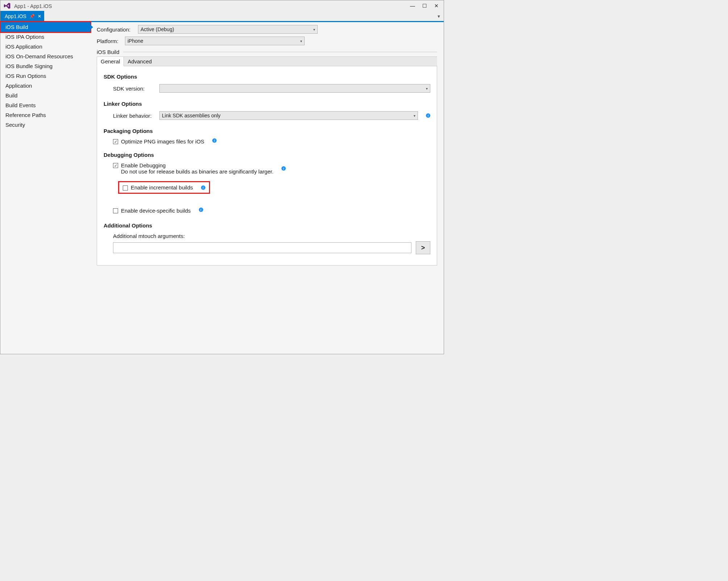 The image size is (728, 581). What do you see at coordinates (272, 168) in the screenshot?
I see `enable-debugging-row: Enable Debugging Do not use for release …` at bounding box center [272, 168].